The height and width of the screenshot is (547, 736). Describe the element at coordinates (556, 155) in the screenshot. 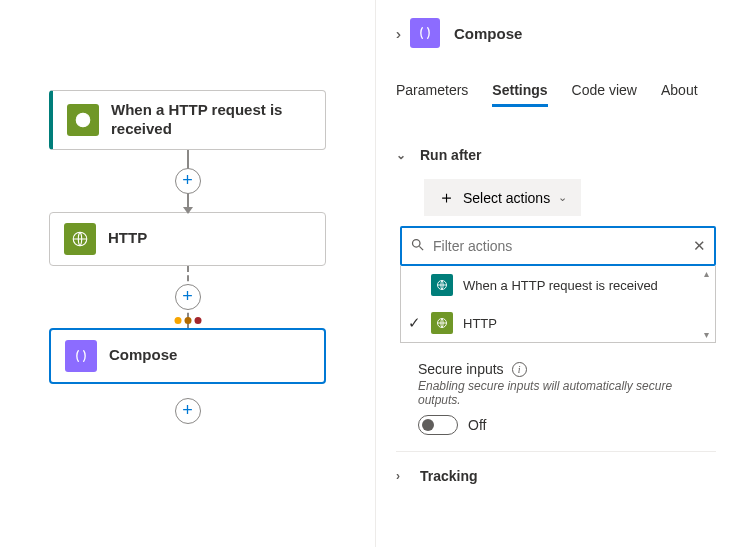

I see `section-header-run-after: ⌄ Run after` at that location.